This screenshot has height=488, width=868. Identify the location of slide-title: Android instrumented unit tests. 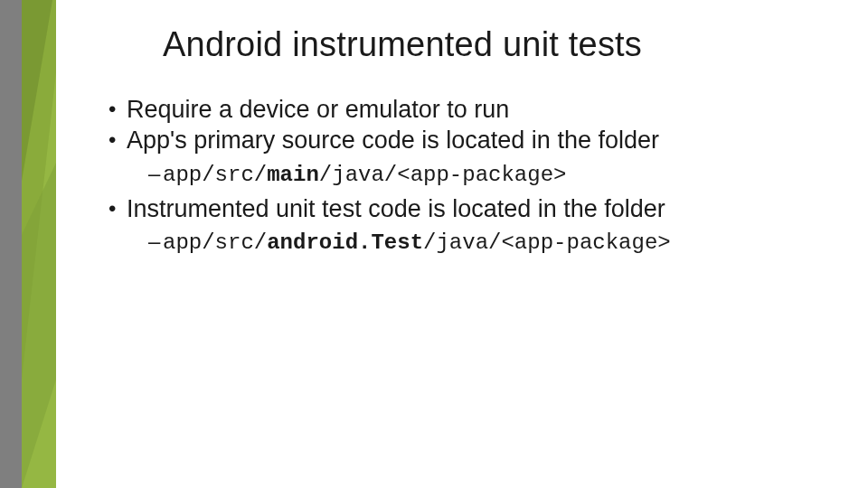
(470, 45).